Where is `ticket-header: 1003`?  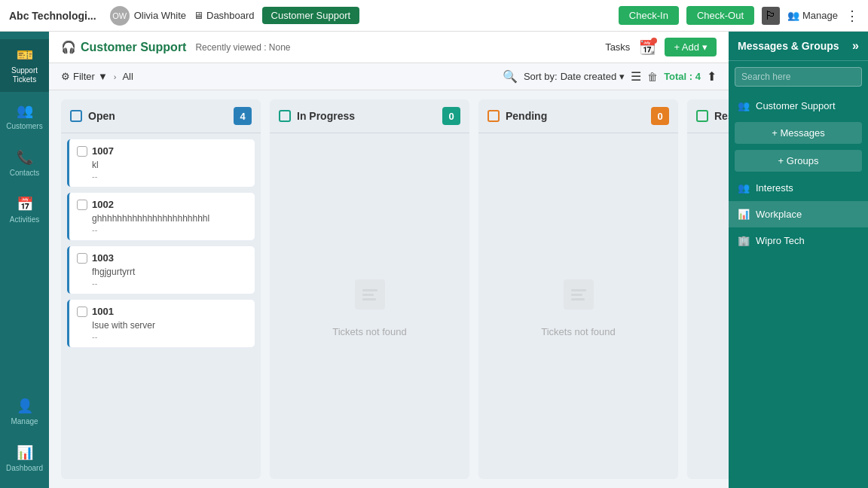
ticket-header: 1003 is located at coordinates (162, 258).